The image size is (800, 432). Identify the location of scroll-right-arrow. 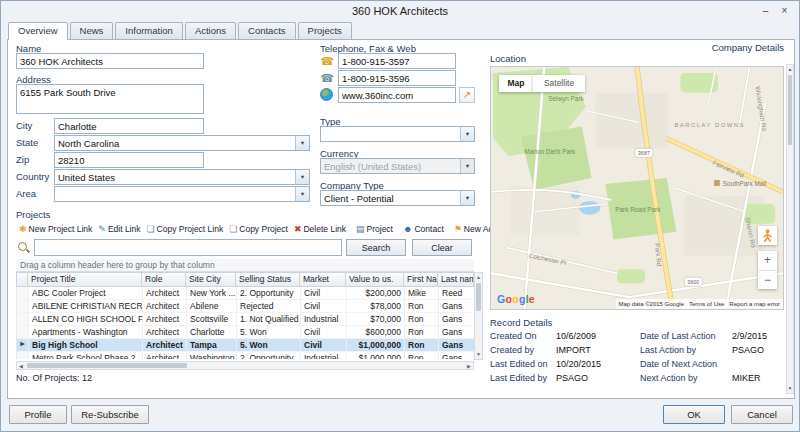
(469, 366).